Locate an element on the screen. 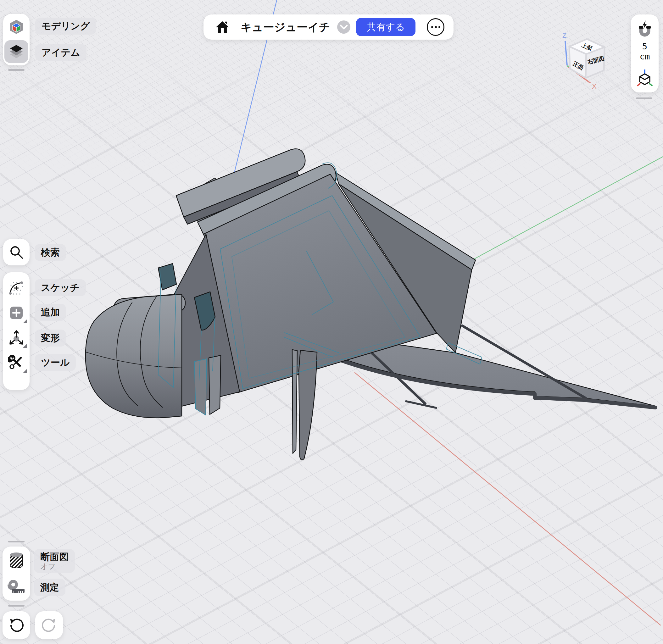 This screenshot has height=644, width=663. items-label-pill: アイテム is located at coordinates (61, 52).